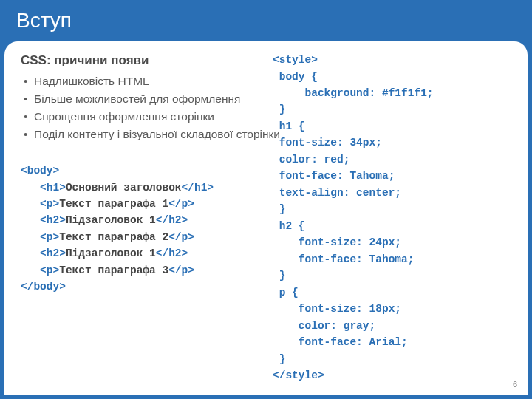  Describe the element at coordinates (114, 237) in the screenshot. I see `code-text: Текст параграфа 2` at that location.